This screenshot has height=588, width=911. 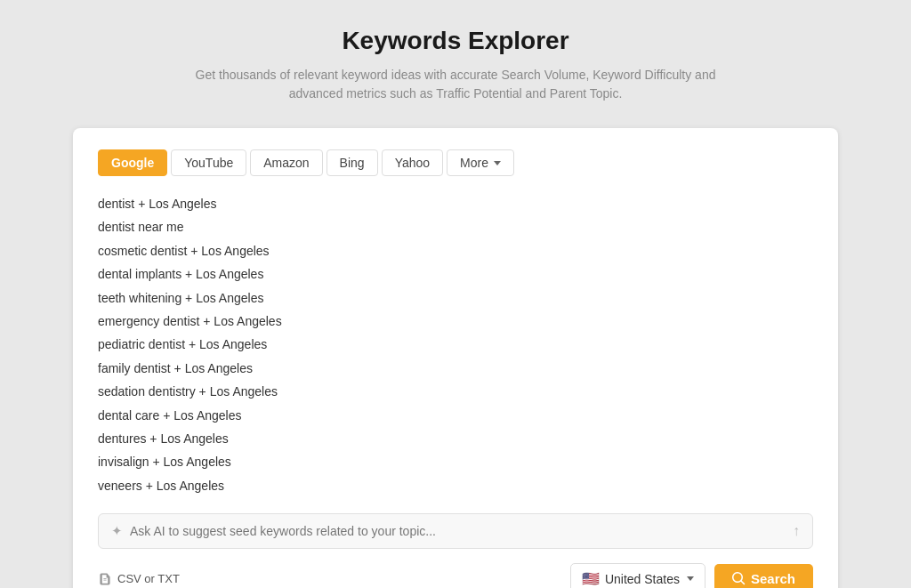 I want to click on list-item: emergency dentist + Los Angeles, so click(x=456, y=321).